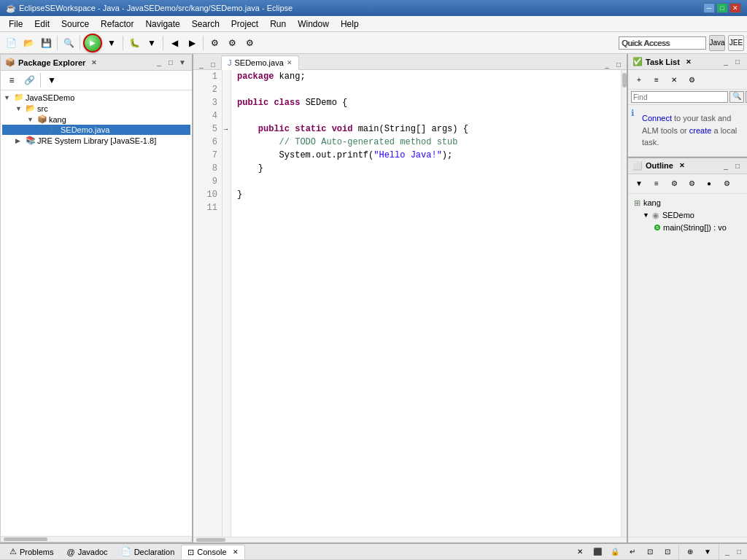 This screenshot has height=560, width=747. What do you see at coordinates (680, 97) in the screenshot?
I see `find-input` at bounding box center [680, 97].